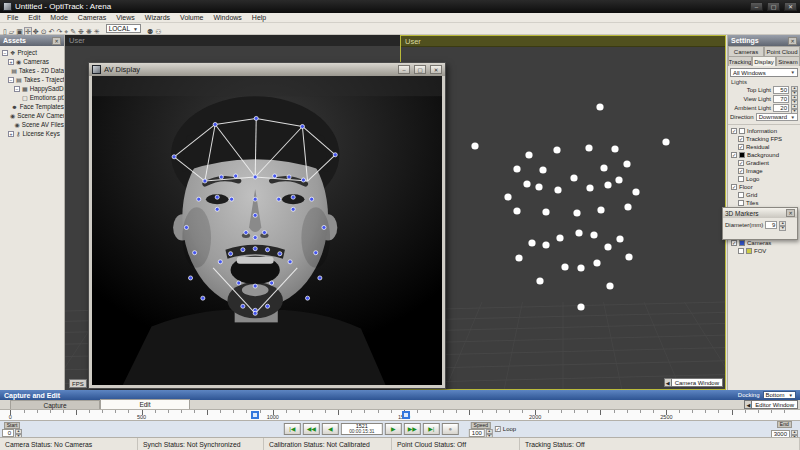  Describe the element at coordinates (777, 117) in the screenshot. I see `direction-select: Downward▼` at that location.